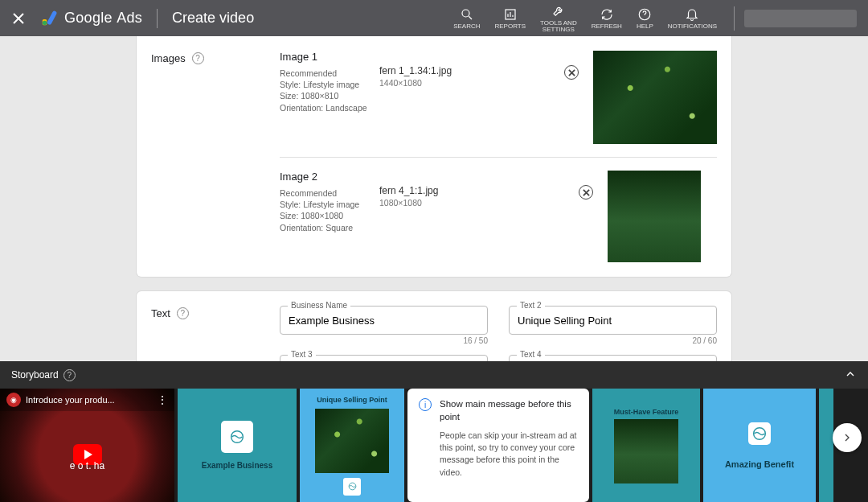 The image size is (868, 502). I want to click on storyboard-slide, so click(826, 446).